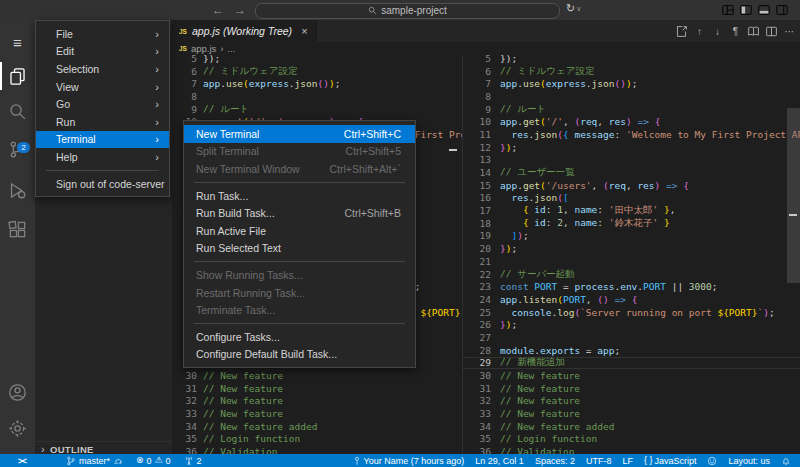 The image size is (800, 467). I want to click on split-editor-icon, so click(772, 32).